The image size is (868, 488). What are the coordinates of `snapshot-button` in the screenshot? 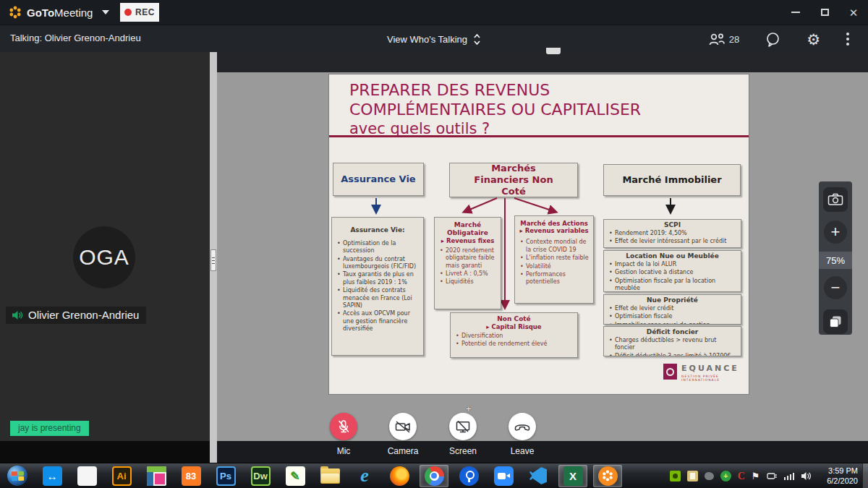 It's located at (835, 200).